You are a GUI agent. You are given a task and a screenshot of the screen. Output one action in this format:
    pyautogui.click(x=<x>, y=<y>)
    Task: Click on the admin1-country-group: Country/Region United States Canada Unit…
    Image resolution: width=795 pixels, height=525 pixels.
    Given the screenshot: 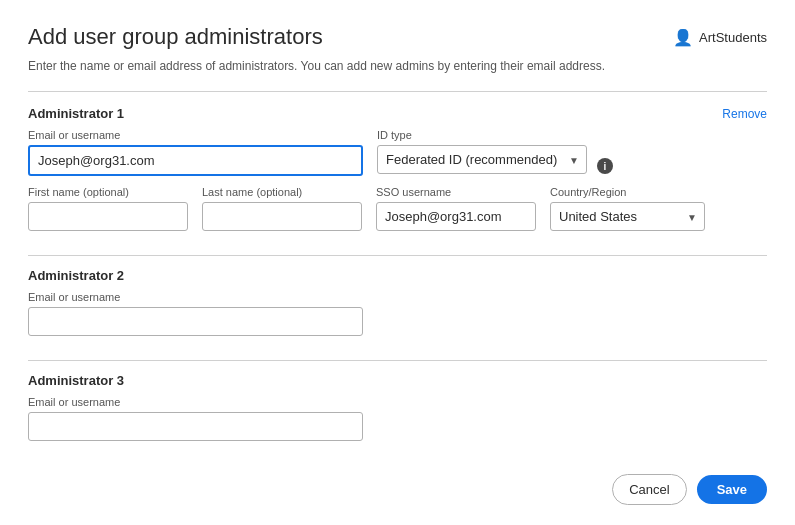 What is the action you would take?
    pyautogui.click(x=628, y=208)
    